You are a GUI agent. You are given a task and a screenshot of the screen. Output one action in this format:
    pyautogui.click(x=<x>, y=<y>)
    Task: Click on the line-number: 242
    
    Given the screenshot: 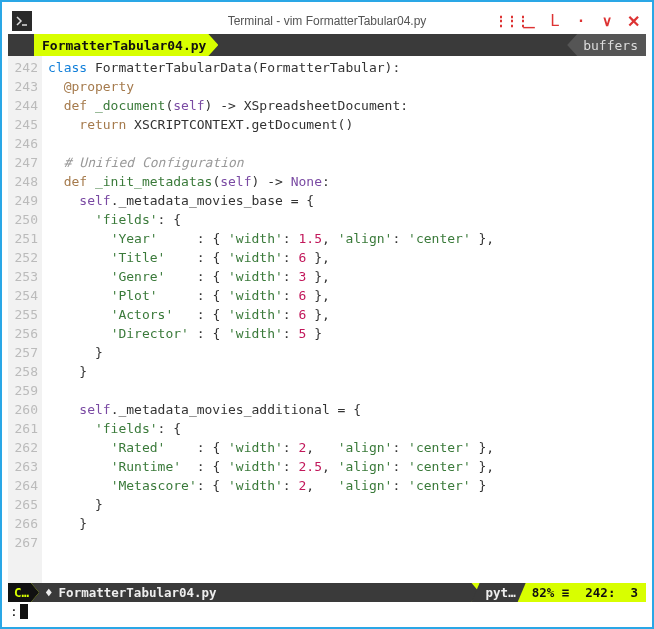 What is the action you would take?
    pyautogui.click(x=23, y=68)
    